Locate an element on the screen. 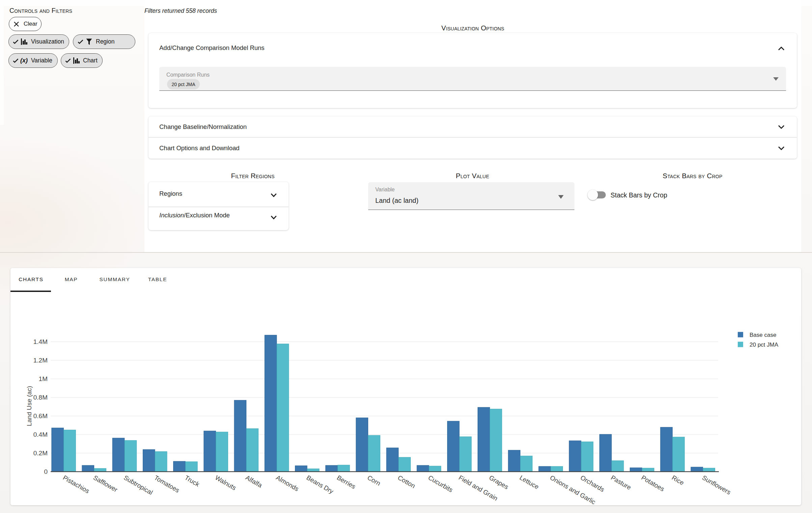 The height and width of the screenshot is (513, 812). svg-text: 1M is located at coordinates (43, 379).